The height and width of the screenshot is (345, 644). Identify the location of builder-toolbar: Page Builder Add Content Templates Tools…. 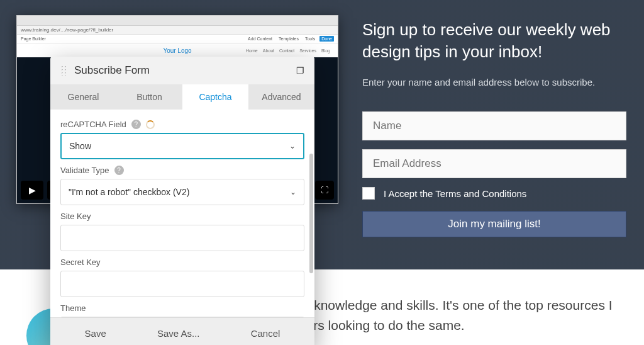
(177, 39).